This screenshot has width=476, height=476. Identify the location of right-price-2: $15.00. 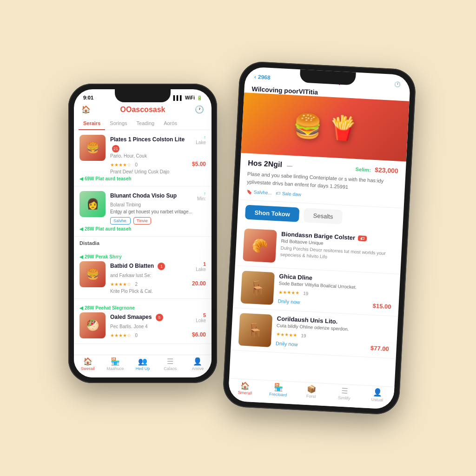
(382, 306).